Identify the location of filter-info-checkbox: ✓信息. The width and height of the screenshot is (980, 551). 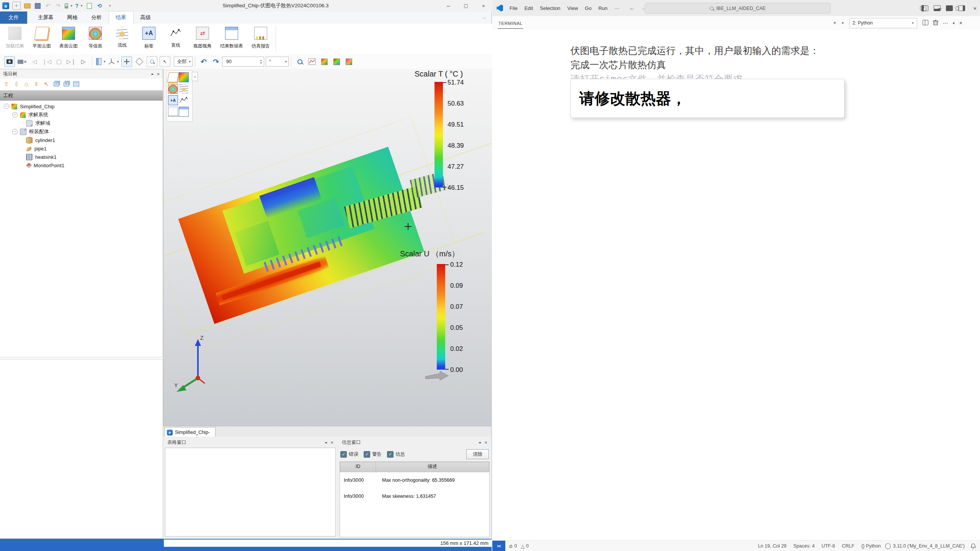
(396, 455).